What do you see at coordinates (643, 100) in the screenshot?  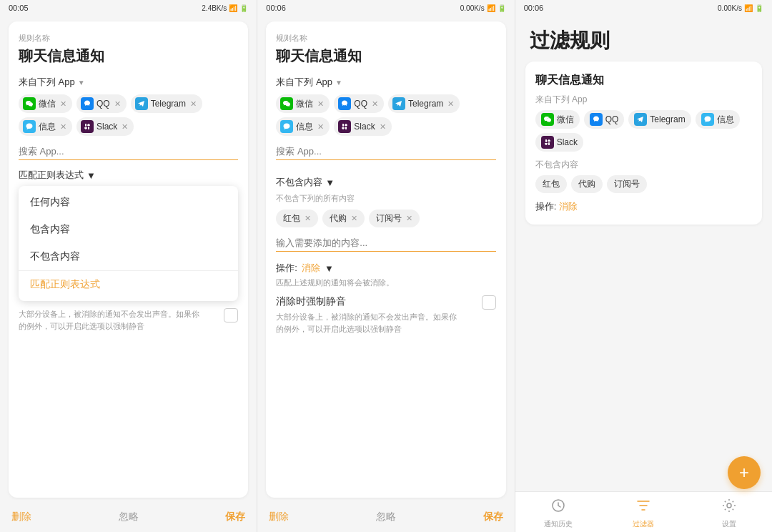 I see `rule-apps-label-3: 来自下列 App` at bounding box center [643, 100].